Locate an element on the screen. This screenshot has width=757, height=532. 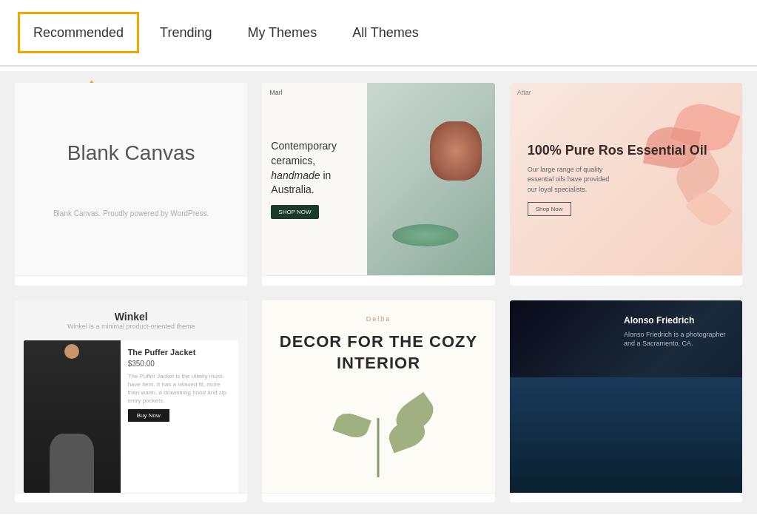
alonso-person-name: Alonso Friedrich is located at coordinates (676, 320).